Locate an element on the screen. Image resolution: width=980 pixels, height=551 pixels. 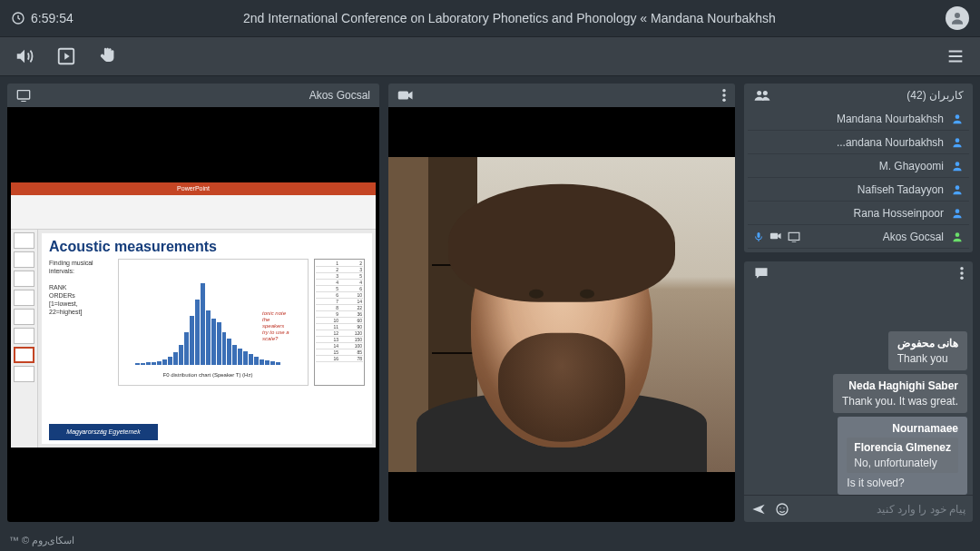
user-row: M. Ghayoomi is located at coordinates (858, 166).